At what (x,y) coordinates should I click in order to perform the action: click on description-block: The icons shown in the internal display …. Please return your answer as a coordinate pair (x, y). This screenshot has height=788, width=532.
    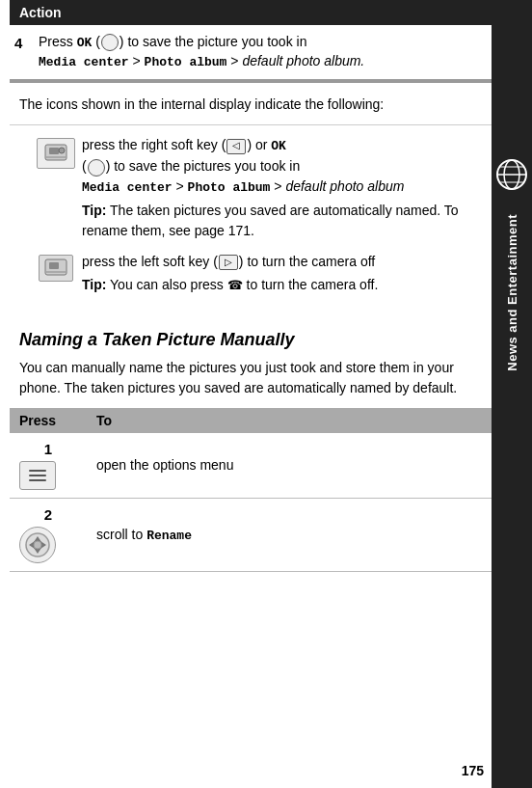
    Looking at the image, I should click on (255, 104).